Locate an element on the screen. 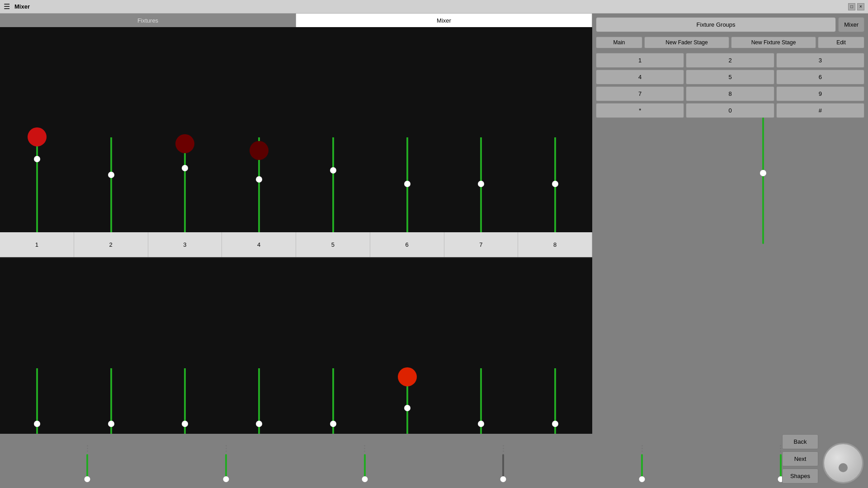  tab-fixtures: Fixtures is located at coordinates (148, 20).